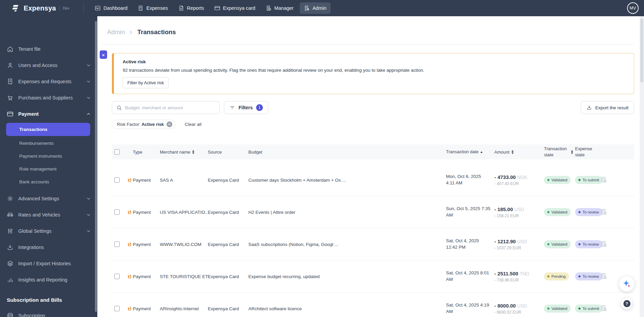  What do you see at coordinates (49, 156) in the screenshot?
I see `sidebar-subitem-payment-instruments: Payment instruments` at bounding box center [49, 156].